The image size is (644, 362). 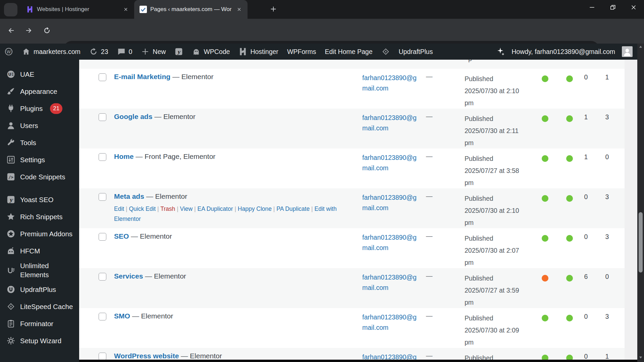 I want to click on row-action-trash: Trash, so click(x=168, y=209).